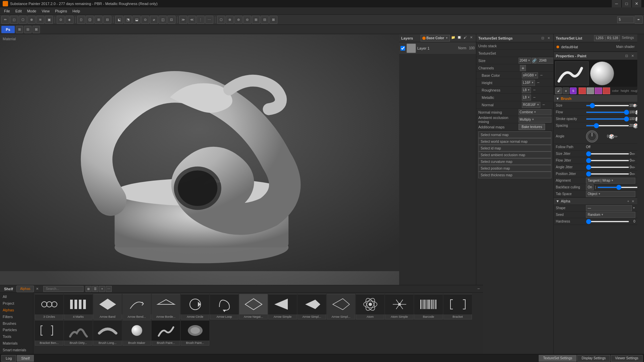 This screenshot has height=362, width=644. I want to click on tool-render2: ⊛, so click(230, 20).